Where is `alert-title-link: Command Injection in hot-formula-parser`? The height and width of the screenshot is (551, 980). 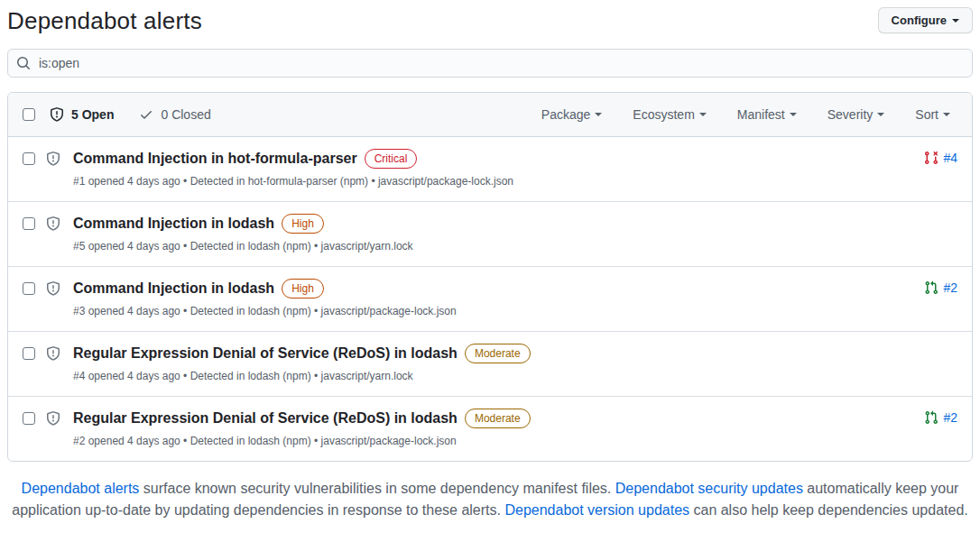 alert-title-link: Command Injection in hot-formula-parser is located at coordinates (215, 159).